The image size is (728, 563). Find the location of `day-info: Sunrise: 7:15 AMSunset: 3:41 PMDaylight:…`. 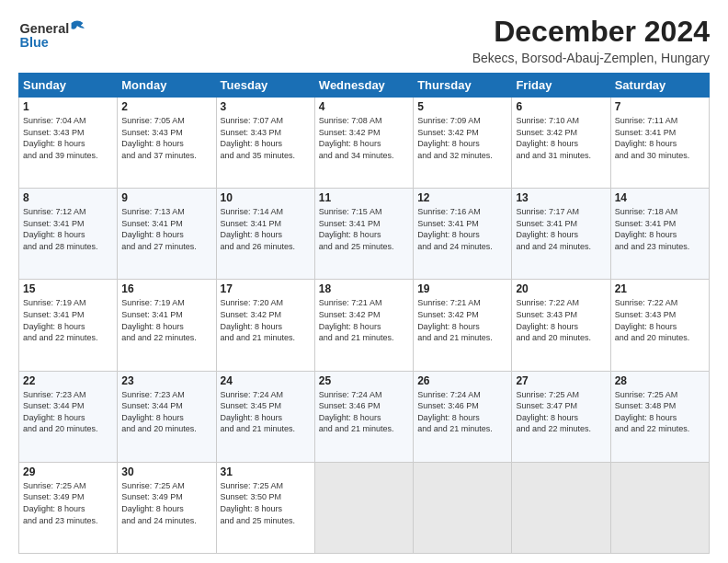

day-info: Sunrise: 7:15 AMSunset: 3:41 PMDaylight:… is located at coordinates (364, 229).